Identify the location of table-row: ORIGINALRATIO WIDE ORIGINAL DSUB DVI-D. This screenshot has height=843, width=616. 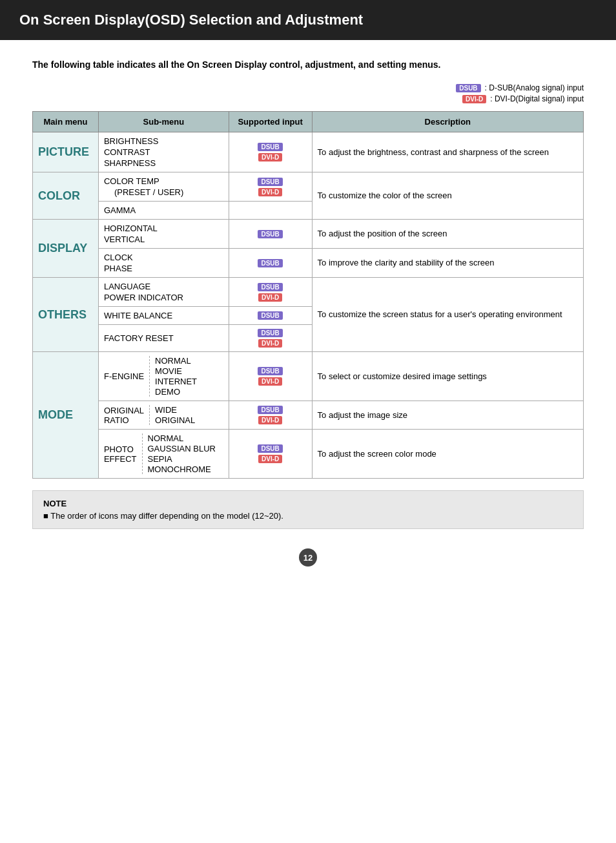
(309, 415).